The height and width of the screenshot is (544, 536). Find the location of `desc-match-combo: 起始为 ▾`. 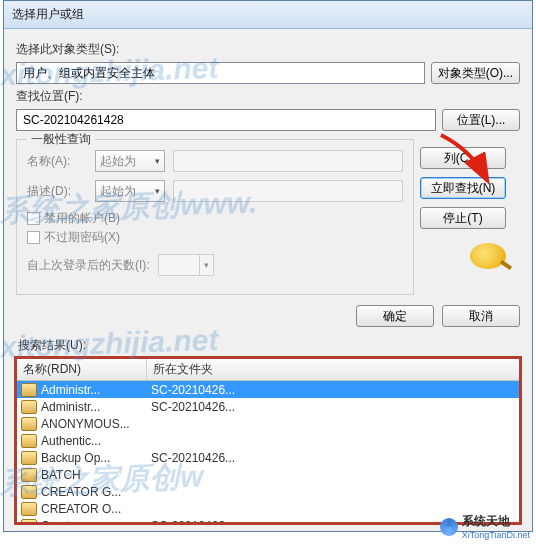

desc-match-combo: 起始为 ▾ is located at coordinates (130, 191).